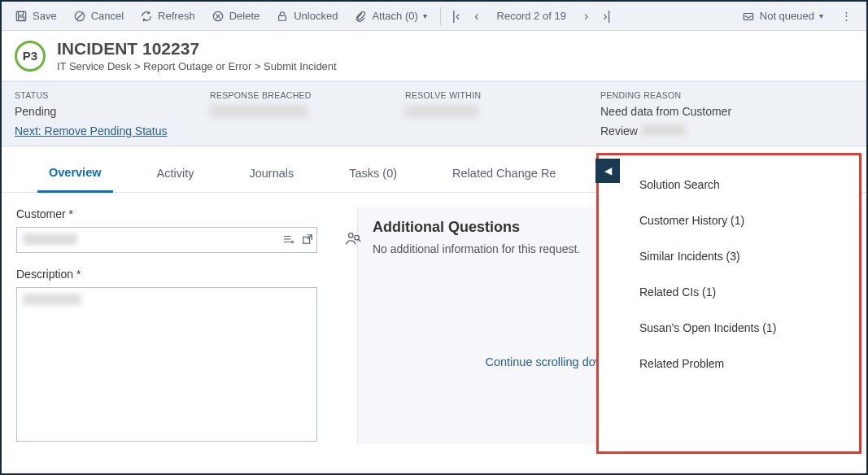  Describe the element at coordinates (608, 171) in the screenshot. I see `collapse-panel-button: ◀` at that location.